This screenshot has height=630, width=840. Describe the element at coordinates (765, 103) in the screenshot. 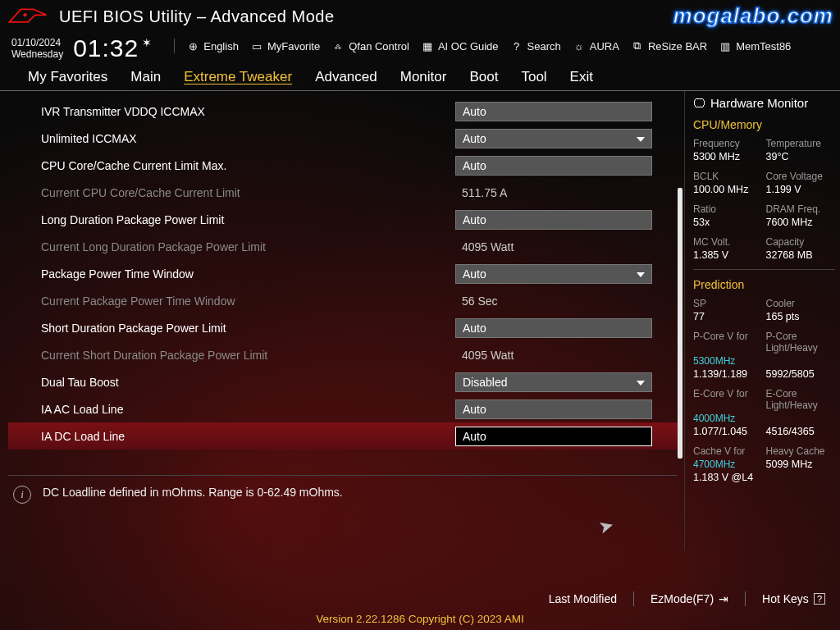

I see `hw-monitor-title: 🖵Hardware Monitor` at that location.